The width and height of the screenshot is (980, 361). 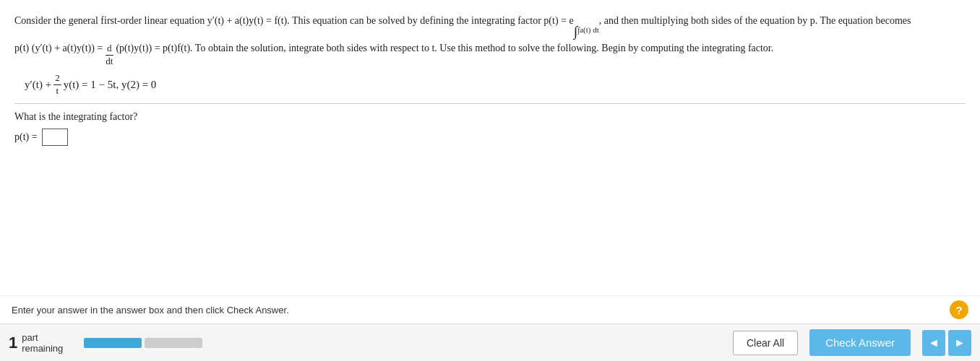 What do you see at coordinates (958, 310) in the screenshot?
I see `help-label: ?` at bounding box center [958, 310].